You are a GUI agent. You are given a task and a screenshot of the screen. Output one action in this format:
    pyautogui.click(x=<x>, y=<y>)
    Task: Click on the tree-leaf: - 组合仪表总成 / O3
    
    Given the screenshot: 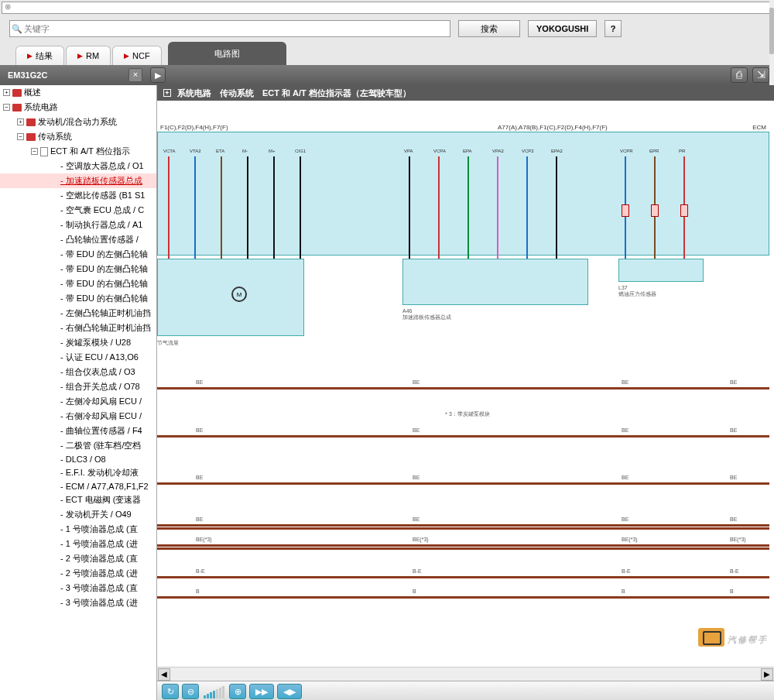 What is the action you would take?
    pyautogui.click(x=78, y=372)
    